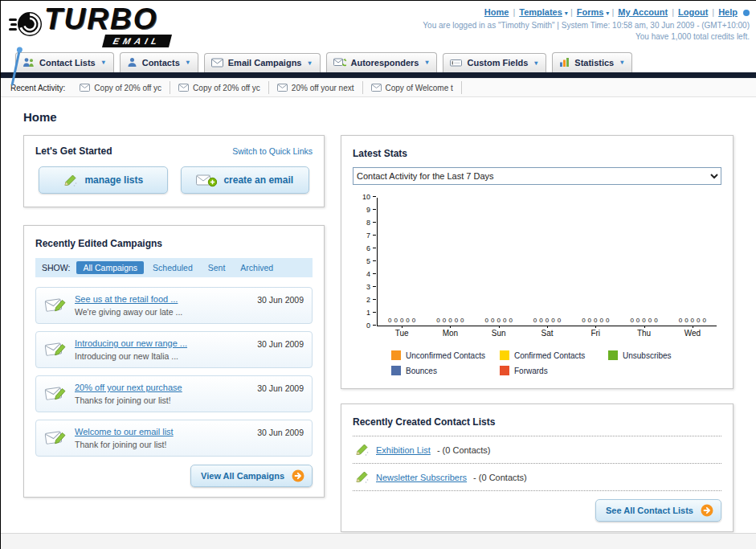 This screenshot has height=549, width=756. I want to click on y-axis-tick-label: 8, so click(368, 223).